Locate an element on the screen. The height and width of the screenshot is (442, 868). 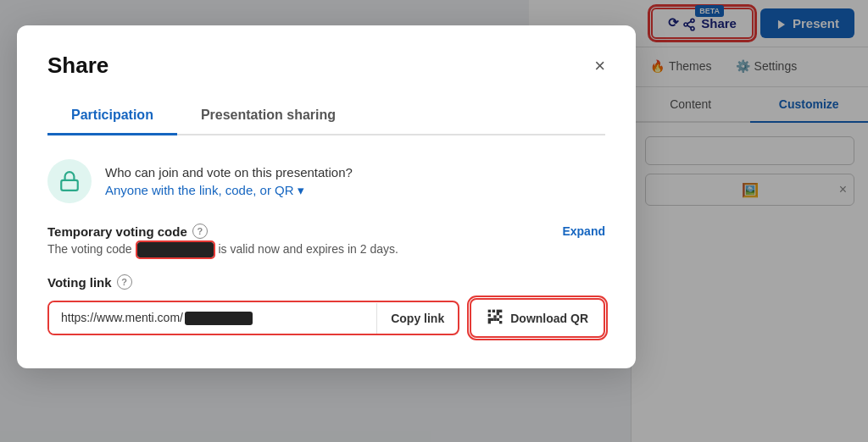
url-prefix: https://www.menti.com/ is located at coordinates (122, 318).